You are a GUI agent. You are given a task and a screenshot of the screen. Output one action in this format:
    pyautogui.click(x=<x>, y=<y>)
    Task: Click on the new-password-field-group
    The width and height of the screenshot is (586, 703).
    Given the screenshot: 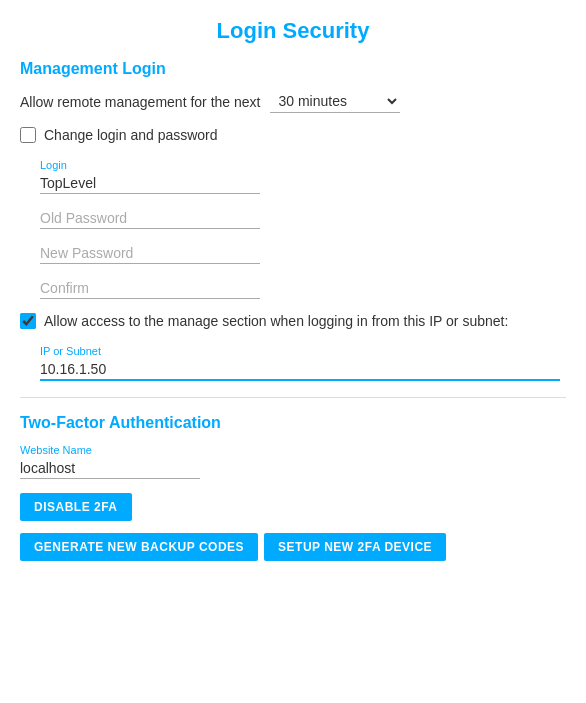 What is the action you would take?
    pyautogui.click(x=303, y=254)
    